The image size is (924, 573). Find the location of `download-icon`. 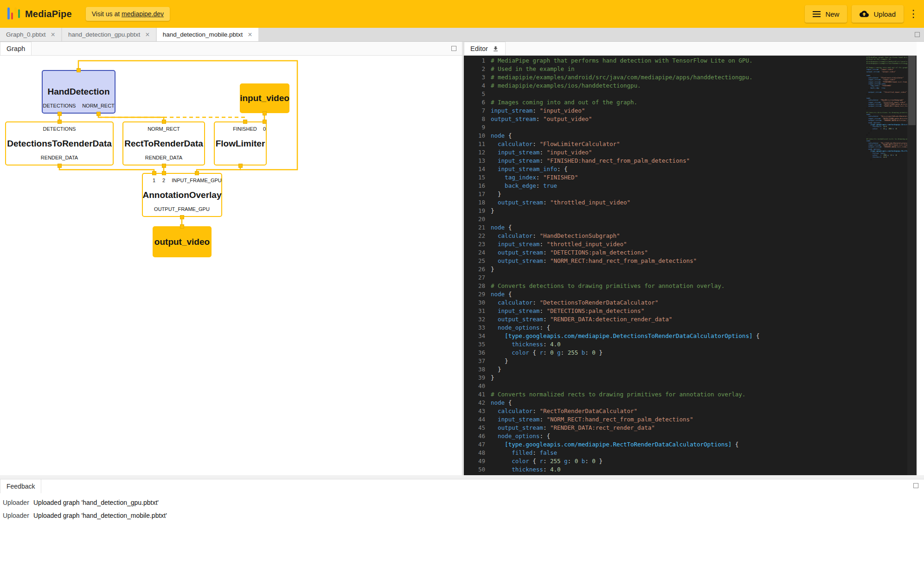

download-icon is located at coordinates (495, 49).